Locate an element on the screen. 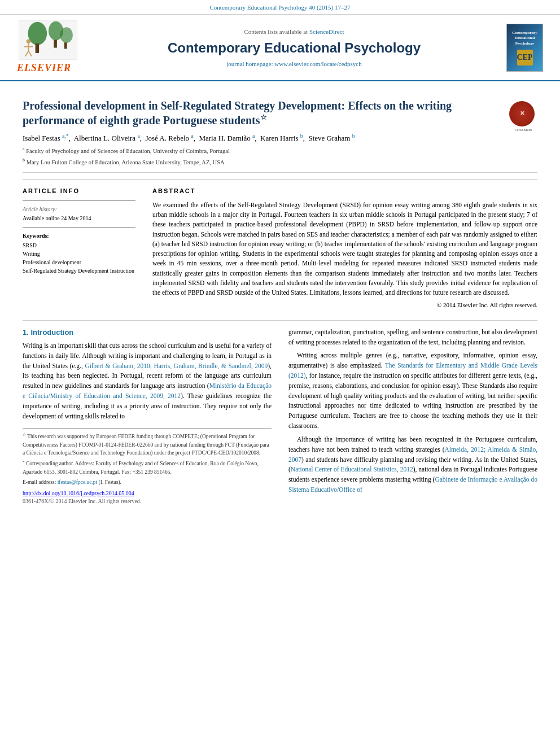  article-title-area: Professional development in Self-Regulat… is located at coordinates (262, 133).